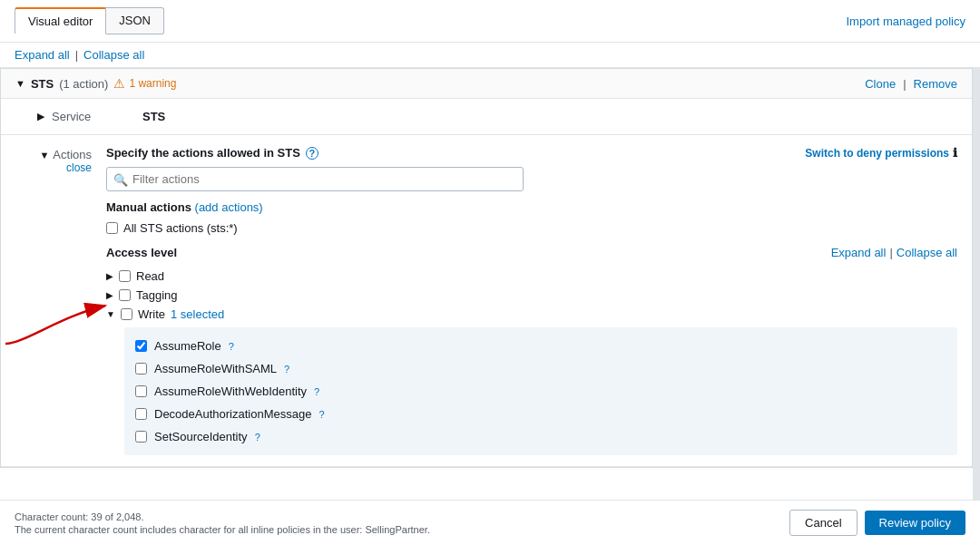  I want to click on manual-actions-label: Manual actions, so click(149, 207).